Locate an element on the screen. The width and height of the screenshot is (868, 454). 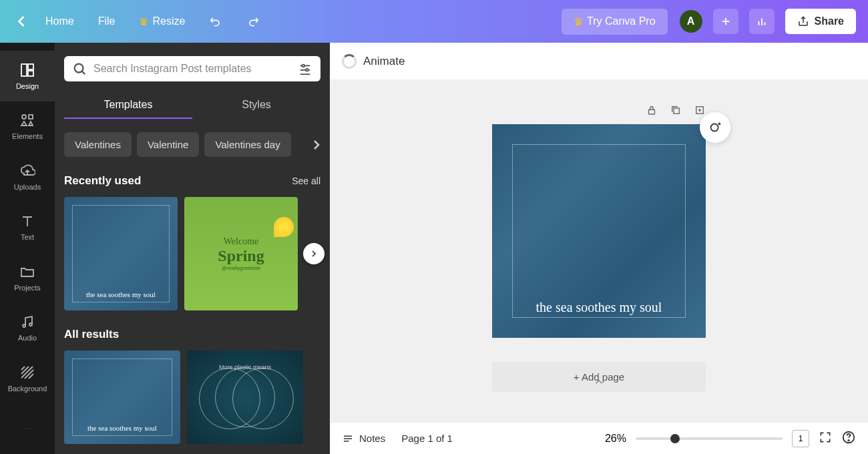
rail-text-label: Text is located at coordinates (27, 237).